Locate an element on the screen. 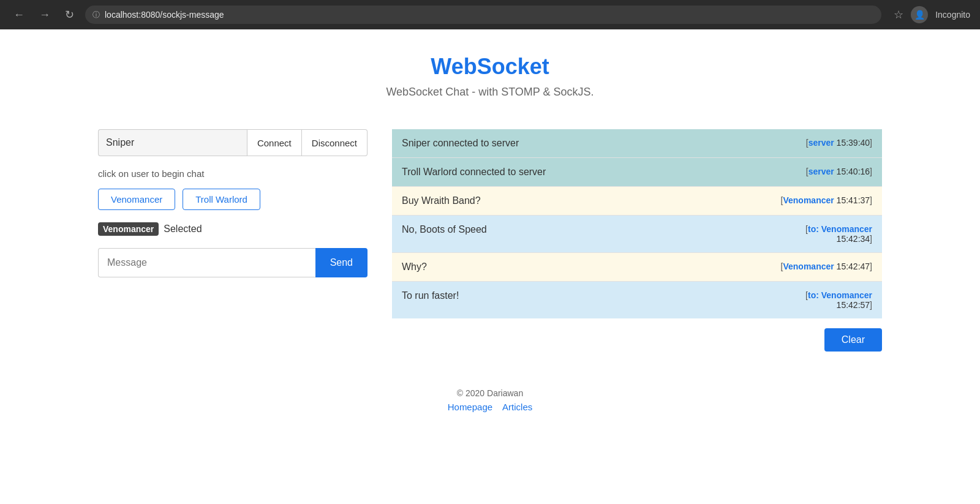 This screenshot has width=980, height=504. chat-message-3: Buy Wraith Band? [Venomancer 15:41:37] is located at coordinates (637, 201).